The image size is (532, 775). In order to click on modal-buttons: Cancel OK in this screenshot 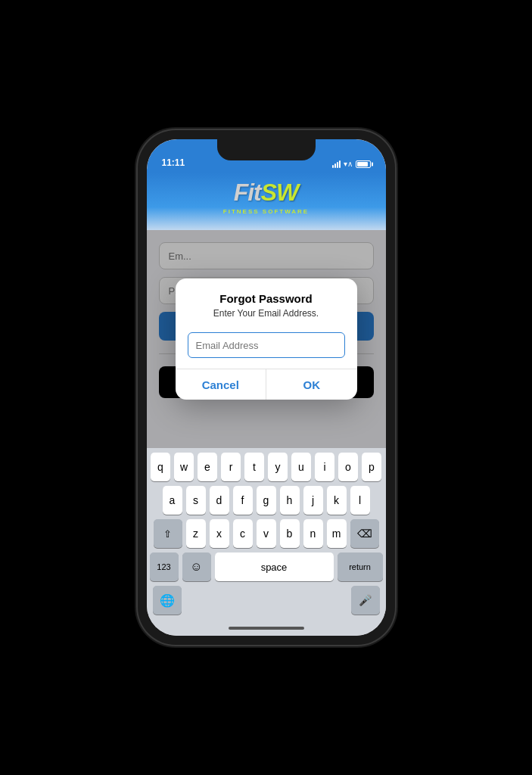, I will do `click(266, 384)`.